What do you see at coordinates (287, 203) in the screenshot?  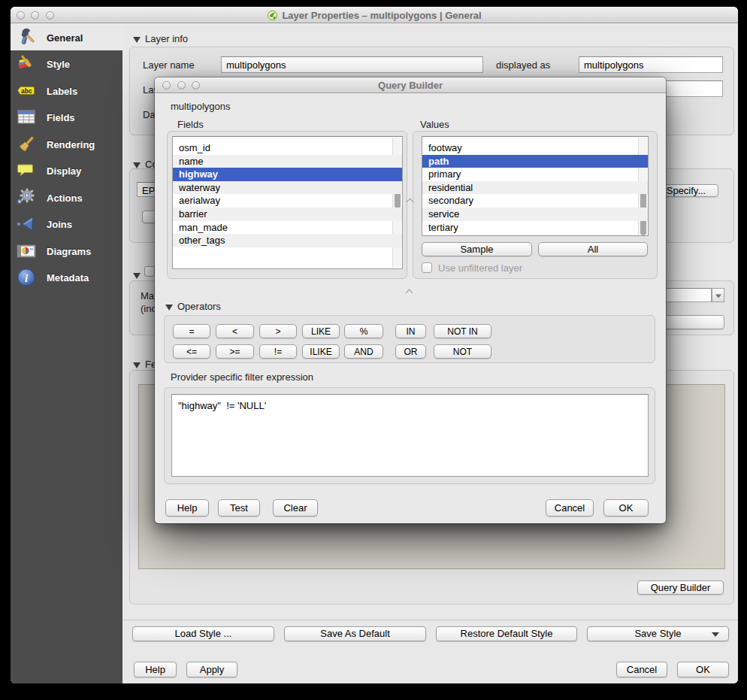 I see `fields-list: osm_idnamehighwaywaterwayaerialwaybarrie…` at bounding box center [287, 203].